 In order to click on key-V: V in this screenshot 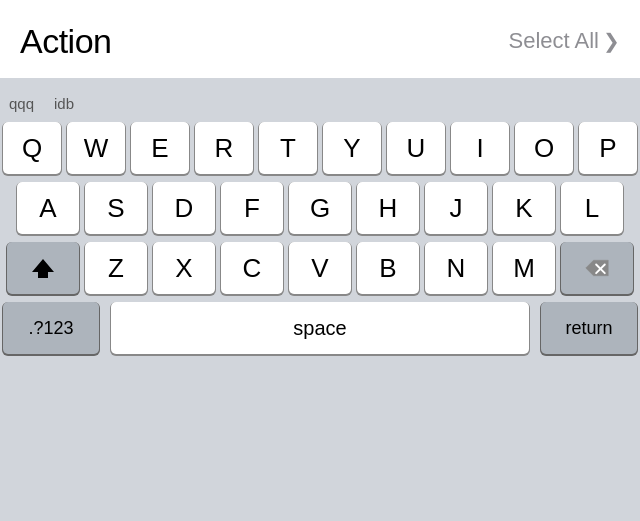, I will do `click(320, 268)`.